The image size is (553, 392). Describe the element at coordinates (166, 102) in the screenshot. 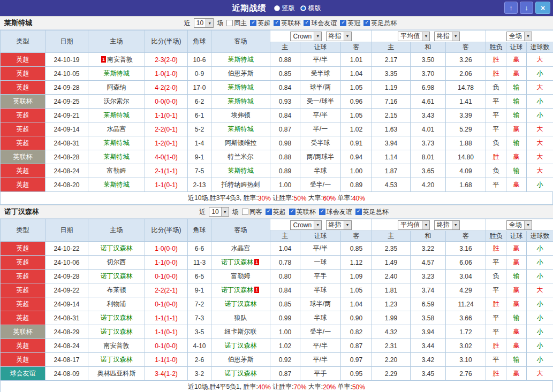

I see `match-score: 0-0(0-0)` at that location.